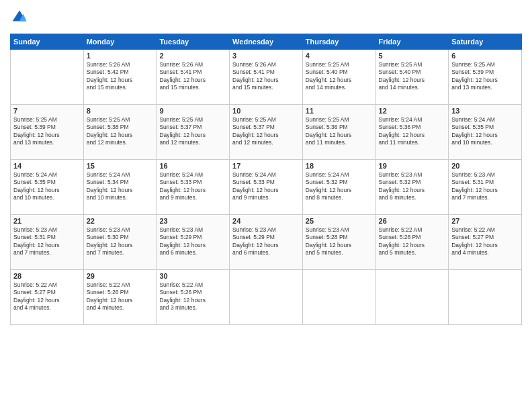 The height and width of the screenshot is (411, 532). Describe the element at coordinates (47, 242) in the screenshot. I see `calendar-cell: 21Sunrise: 5:23 AM Sunset: 5:31 PM Dayli…` at that location.